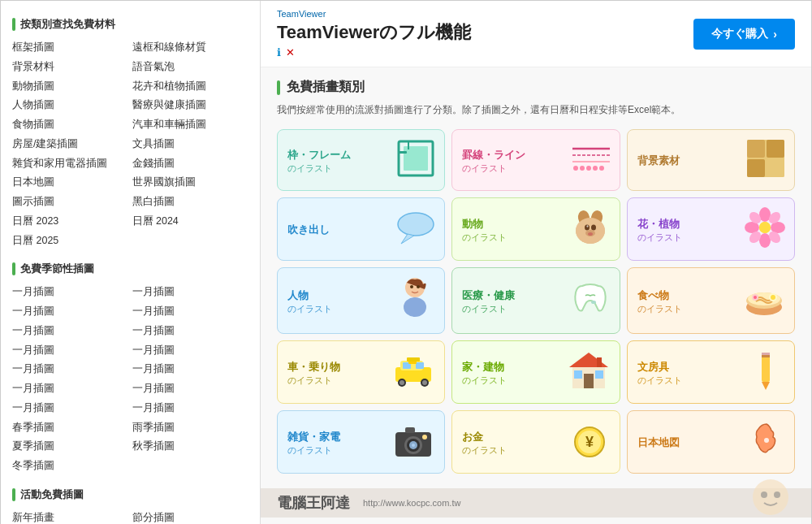  Describe the element at coordinates (72, 222) in the screenshot. I see `sidebar-item-日曆2023: 日曆 2023` at that location.